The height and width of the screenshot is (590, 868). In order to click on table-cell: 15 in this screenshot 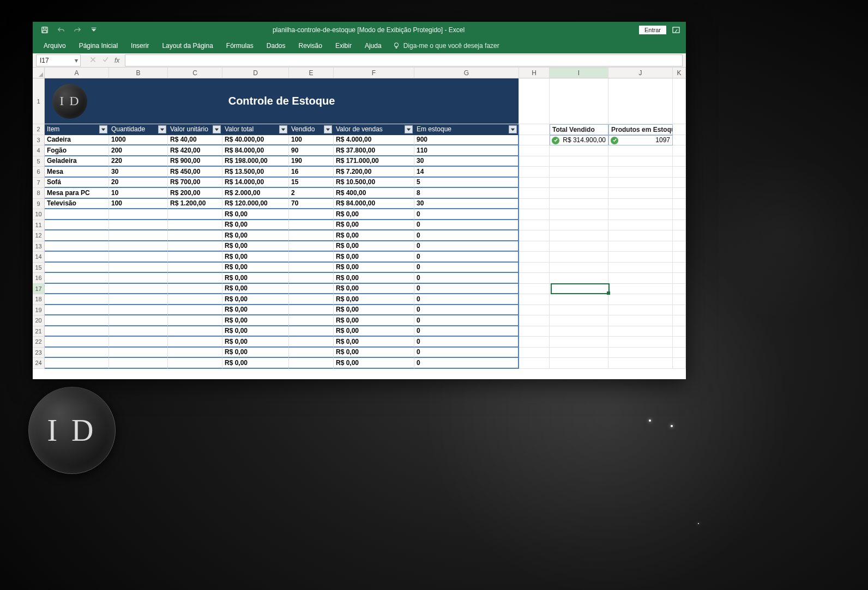, I will do `click(311, 183)`.